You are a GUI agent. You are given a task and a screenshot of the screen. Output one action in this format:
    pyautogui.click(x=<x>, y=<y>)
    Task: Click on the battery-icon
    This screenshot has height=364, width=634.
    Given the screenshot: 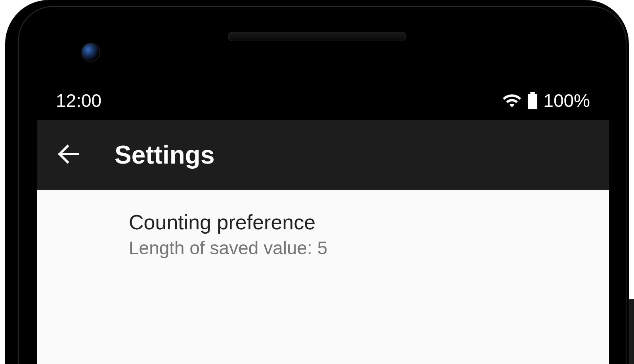 What is the action you would take?
    pyautogui.click(x=533, y=101)
    